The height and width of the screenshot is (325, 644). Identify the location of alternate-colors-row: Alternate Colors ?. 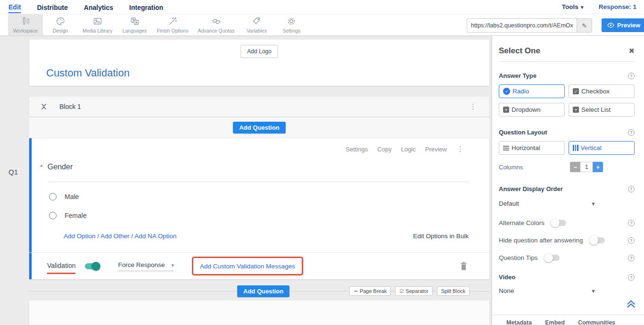
(567, 223).